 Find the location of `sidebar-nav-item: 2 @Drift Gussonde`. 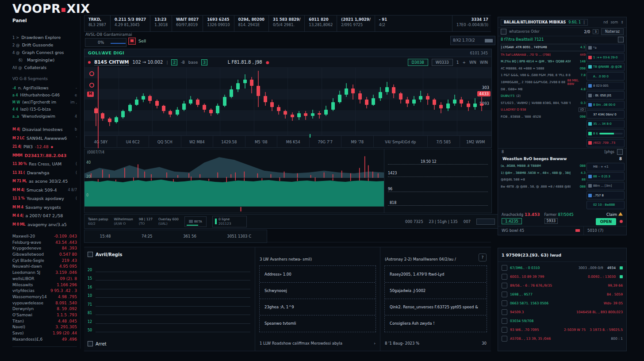

sidebar-nav-item: 2 @Drift Gussonde is located at coordinates (45, 45).